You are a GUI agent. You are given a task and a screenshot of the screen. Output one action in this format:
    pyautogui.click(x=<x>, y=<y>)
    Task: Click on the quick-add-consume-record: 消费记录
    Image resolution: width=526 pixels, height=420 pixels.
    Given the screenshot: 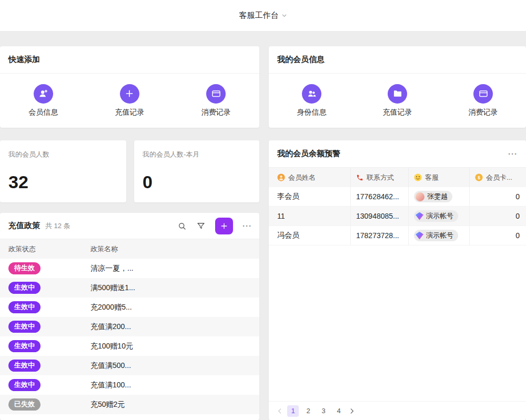 What is the action you would take?
    pyautogui.click(x=216, y=101)
    